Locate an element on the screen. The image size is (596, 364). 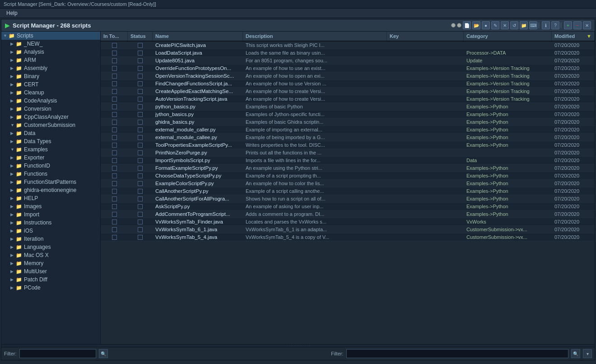
table-row: CallAnotherScriptForAllProgra... Shows h… is located at coordinates (348, 199).